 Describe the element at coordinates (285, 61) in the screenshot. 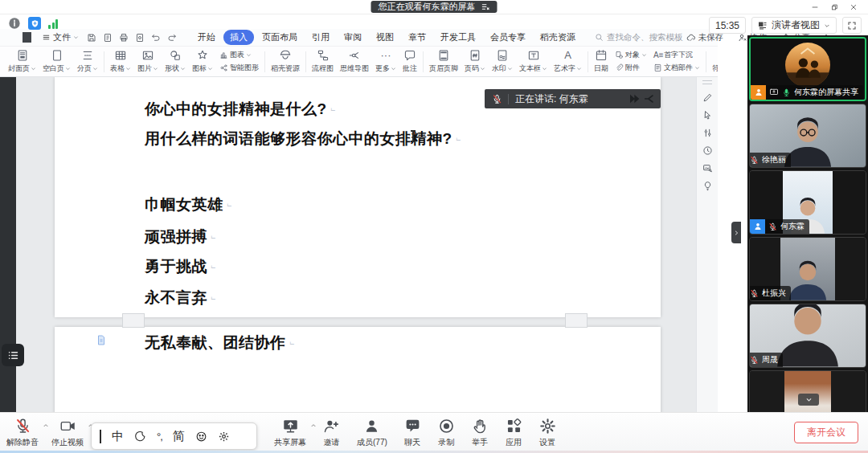

I see `ribbon-button-docer: 稻壳资源` at that location.